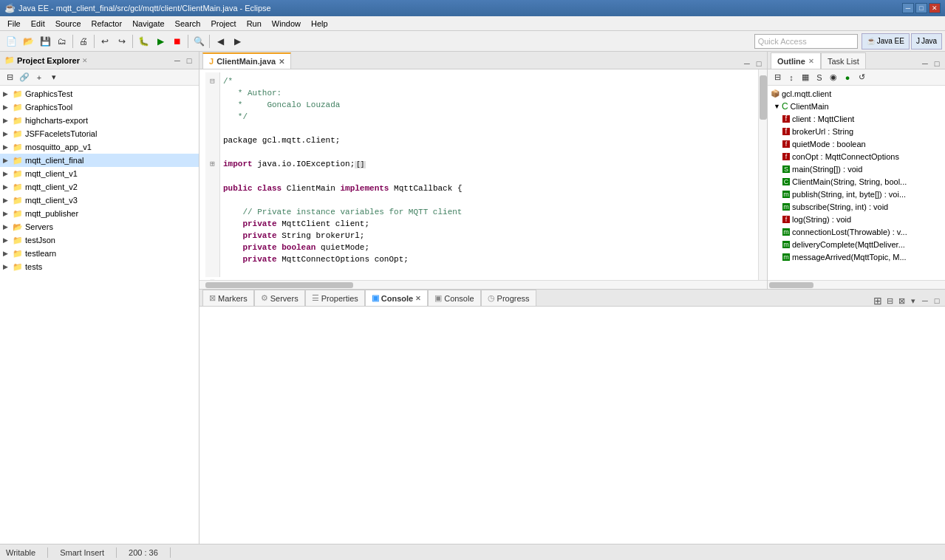 The width and height of the screenshot is (945, 560). What do you see at coordinates (856, 118) in the screenshot?
I see `outline-item-client: f client : MqttClient` at bounding box center [856, 118].